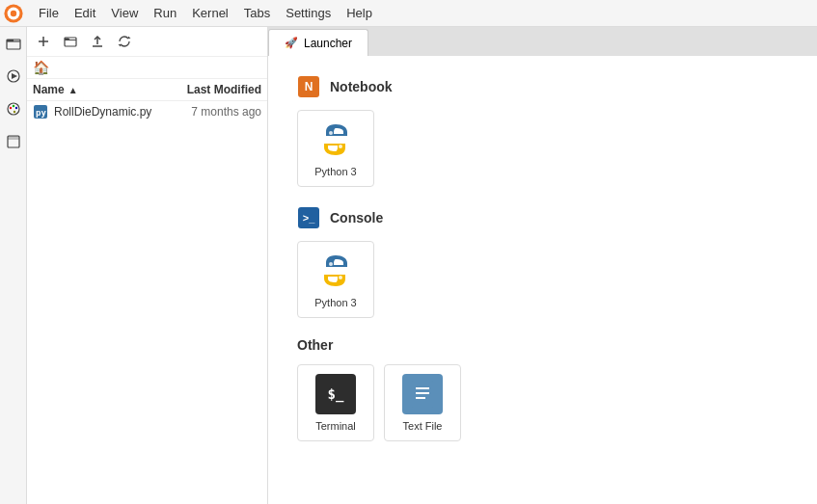 This screenshot has height=504, width=817. I want to click on name-column-header: Name ▲, so click(98, 90).